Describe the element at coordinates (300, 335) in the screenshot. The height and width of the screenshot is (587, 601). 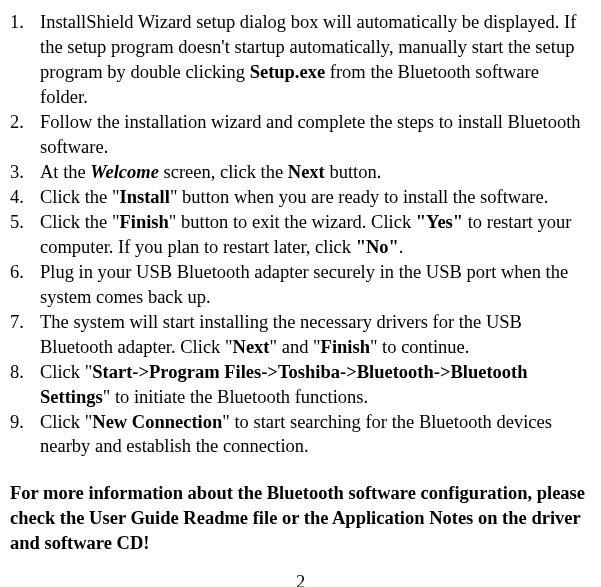
I see `list-item: 7. The system will start installing the …` at that location.